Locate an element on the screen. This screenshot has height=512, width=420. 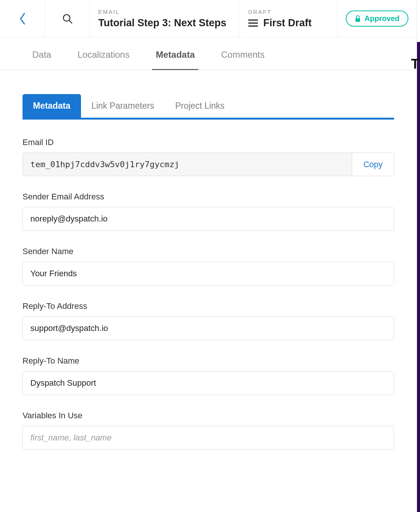
subtab-project-links: Project Links is located at coordinates (200, 106).